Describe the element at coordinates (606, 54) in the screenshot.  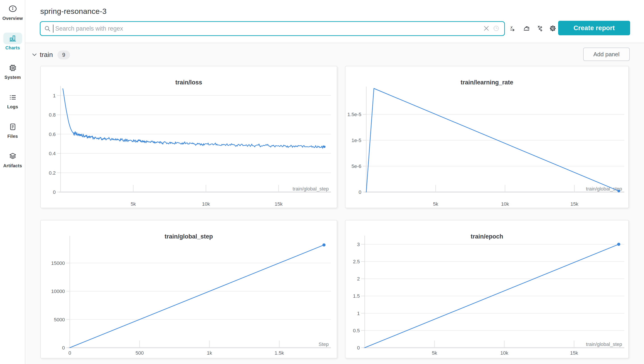
I see `add-panel-button: Add panel` at that location.